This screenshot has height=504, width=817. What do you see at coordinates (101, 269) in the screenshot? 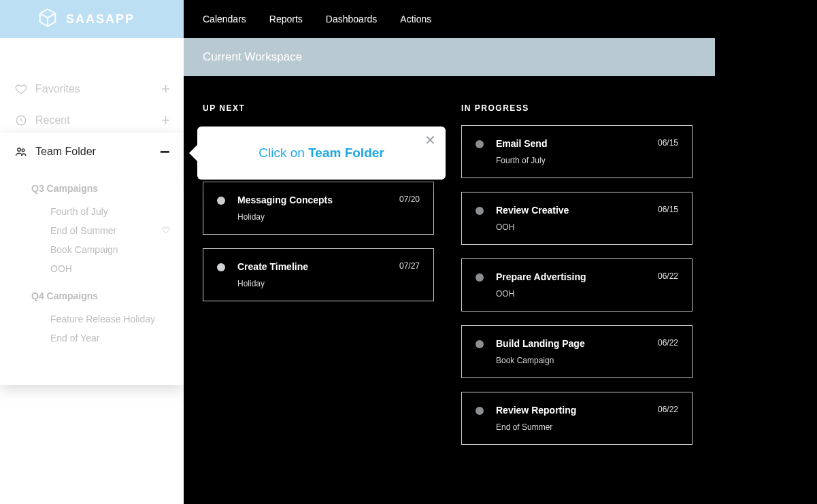
I see `sidebar-sub-item: OOH` at bounding box center [101, 269].